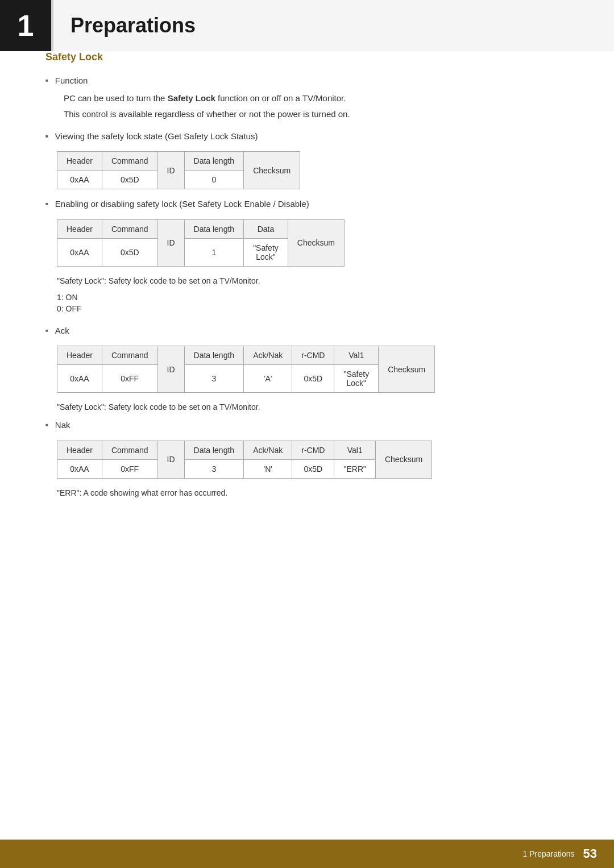 This screenshot has height=868, width=614. I want to click on td-0x5d-nak: 0x5D, so click(313, 468).